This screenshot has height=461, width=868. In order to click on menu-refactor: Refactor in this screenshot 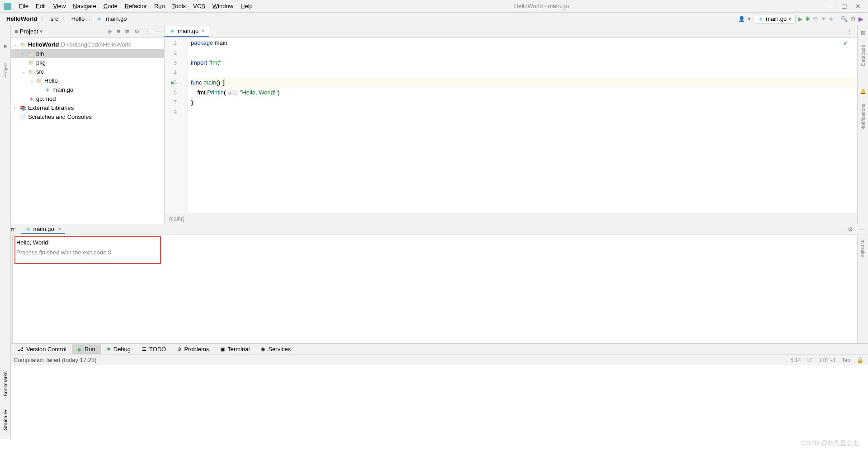, I will do `click(136, 6)`.